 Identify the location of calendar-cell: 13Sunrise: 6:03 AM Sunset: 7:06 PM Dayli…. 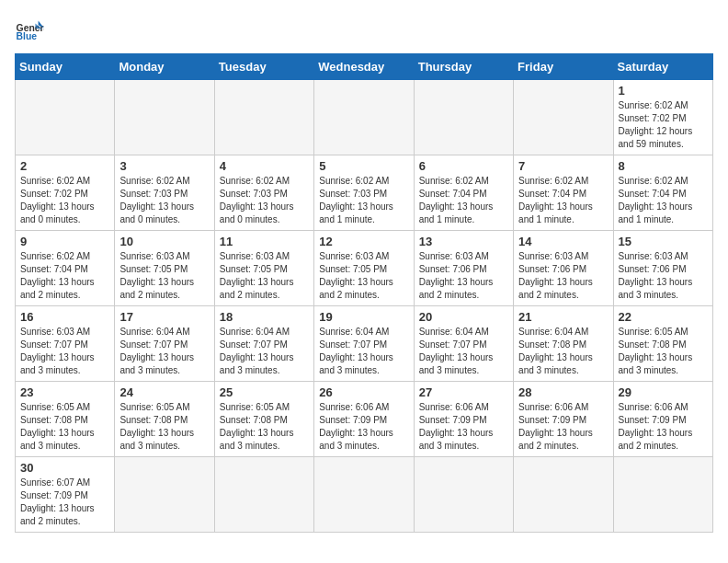
(463, 269).